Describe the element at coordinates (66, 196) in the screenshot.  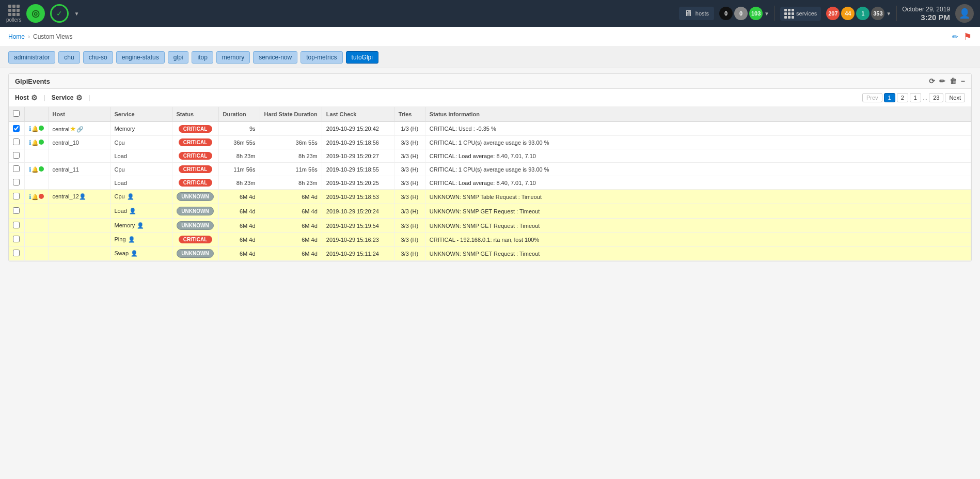
I see `host-link: central_12` at that location.